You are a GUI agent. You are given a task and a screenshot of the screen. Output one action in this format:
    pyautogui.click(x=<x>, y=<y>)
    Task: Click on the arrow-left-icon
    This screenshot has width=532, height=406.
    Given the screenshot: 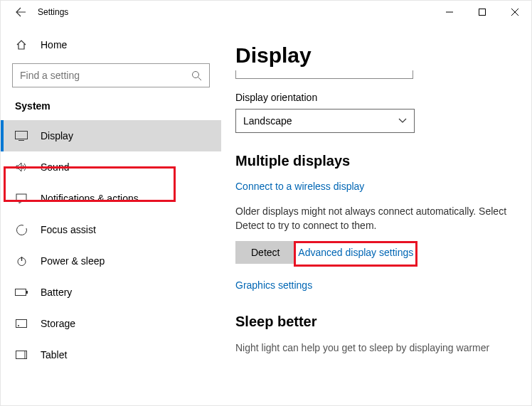 What is the action you would take?
    pyautogui.click(x=21, y=12)
    